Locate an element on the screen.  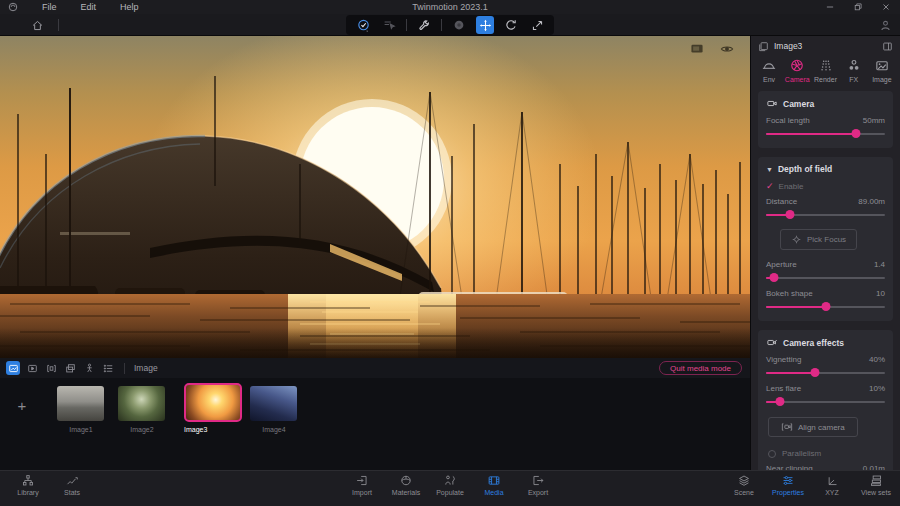
stats-icon is located at coordinates (72, 480).